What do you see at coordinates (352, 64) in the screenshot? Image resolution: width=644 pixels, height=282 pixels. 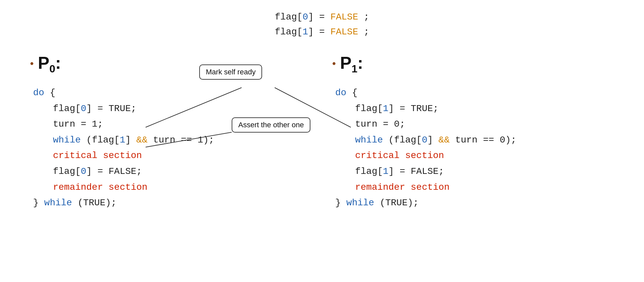 I see `p1-label: P1:` at bounding box center [352, 64].